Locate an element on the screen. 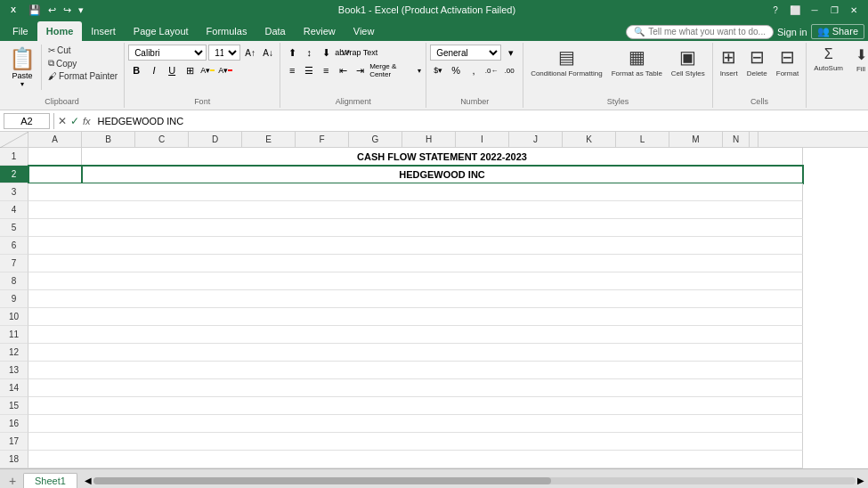  number-format-select: General is located at coordinates (466, 53).